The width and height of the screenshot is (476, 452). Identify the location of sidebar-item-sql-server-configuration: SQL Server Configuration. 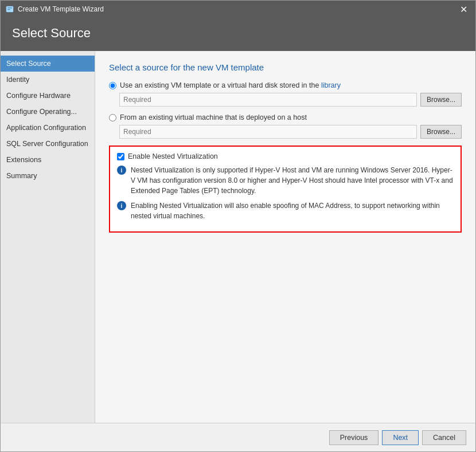
(48, 144).